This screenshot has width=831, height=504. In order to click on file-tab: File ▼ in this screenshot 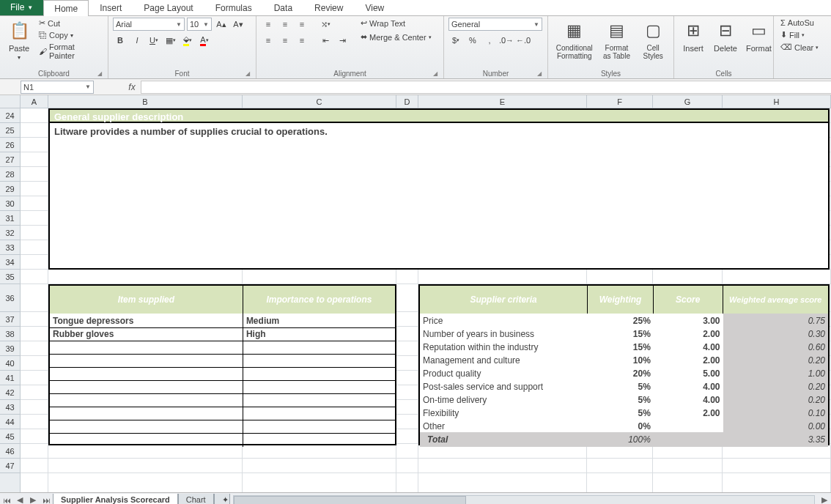, I will do `click(22, 7)`.